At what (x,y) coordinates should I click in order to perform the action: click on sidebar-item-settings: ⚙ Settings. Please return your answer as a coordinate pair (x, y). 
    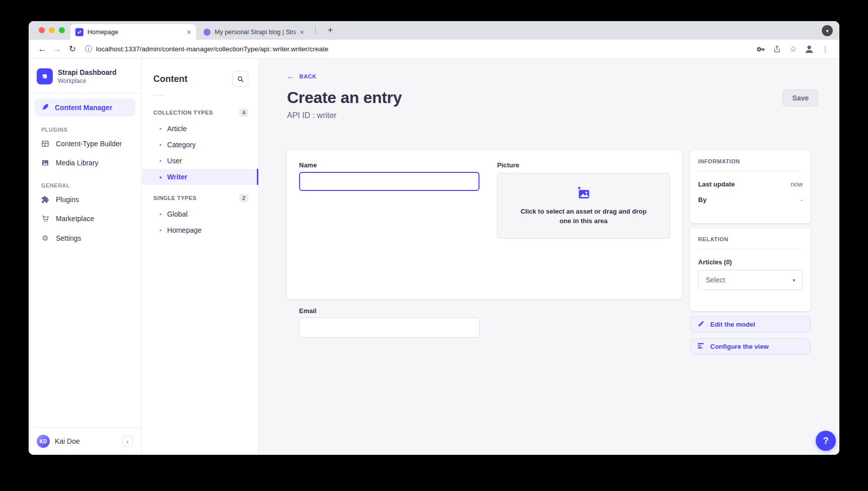
    Looking at the image, I should click on (85, 238).